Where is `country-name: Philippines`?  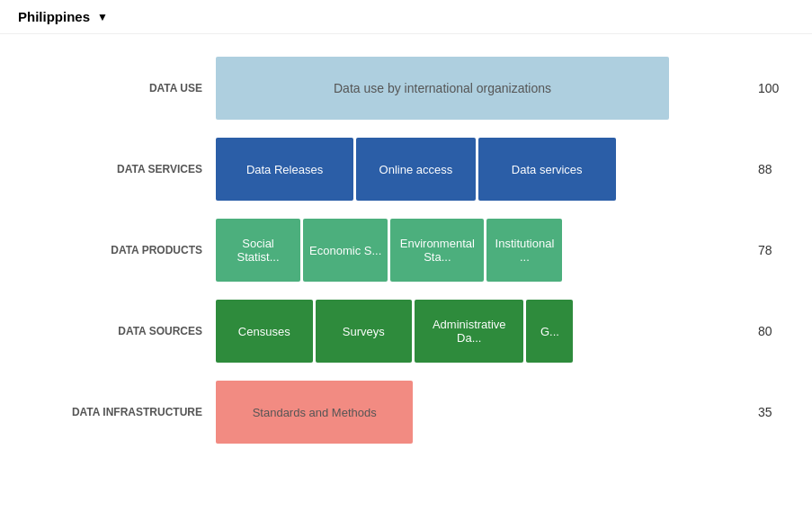 country-name: Philippines is located at coordinates (54, 16).